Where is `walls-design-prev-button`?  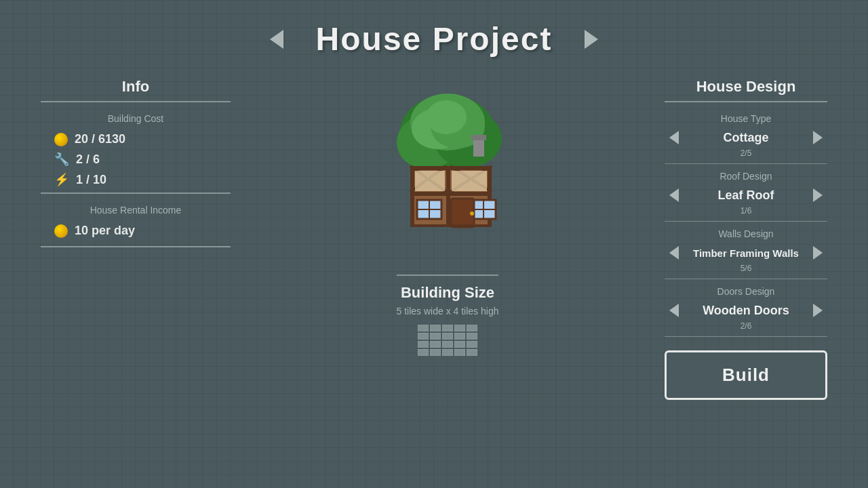
walls-design-prev-button is located at coordinates (674, 253).